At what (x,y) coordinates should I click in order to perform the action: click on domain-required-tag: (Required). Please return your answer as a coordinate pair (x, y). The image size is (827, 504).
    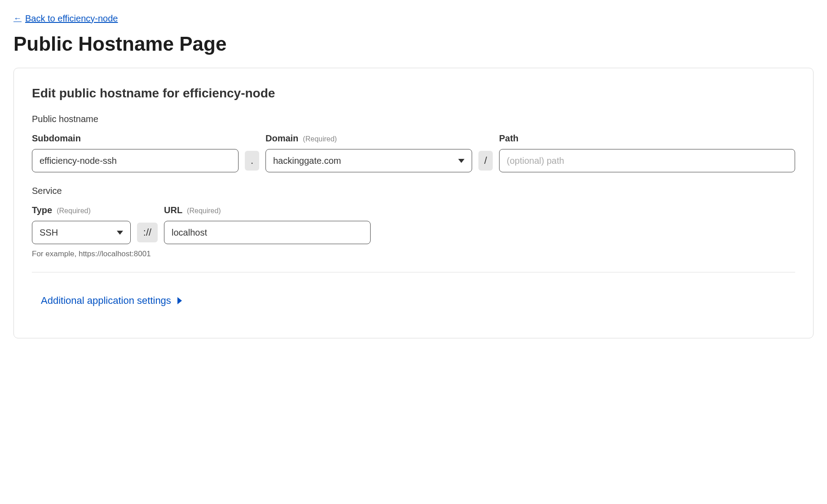
    Looking at the image, I should click on (320, 139).